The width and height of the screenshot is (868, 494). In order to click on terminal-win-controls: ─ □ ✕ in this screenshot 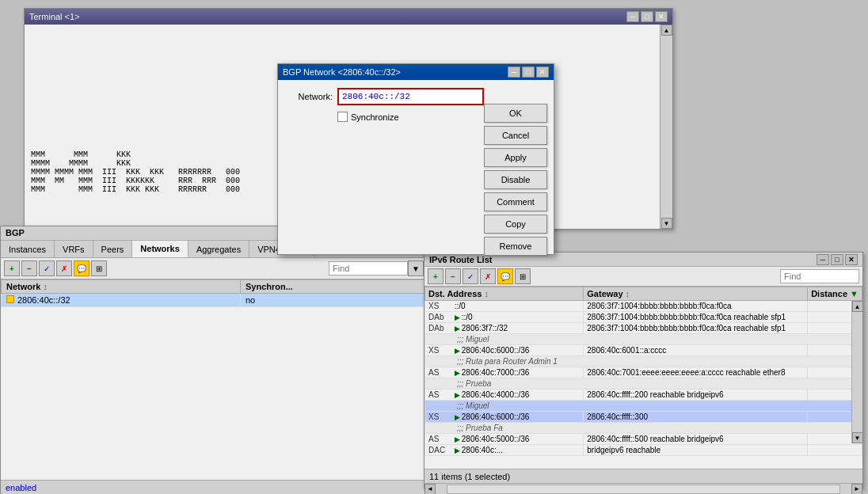, I will do `click(647, 17)`.